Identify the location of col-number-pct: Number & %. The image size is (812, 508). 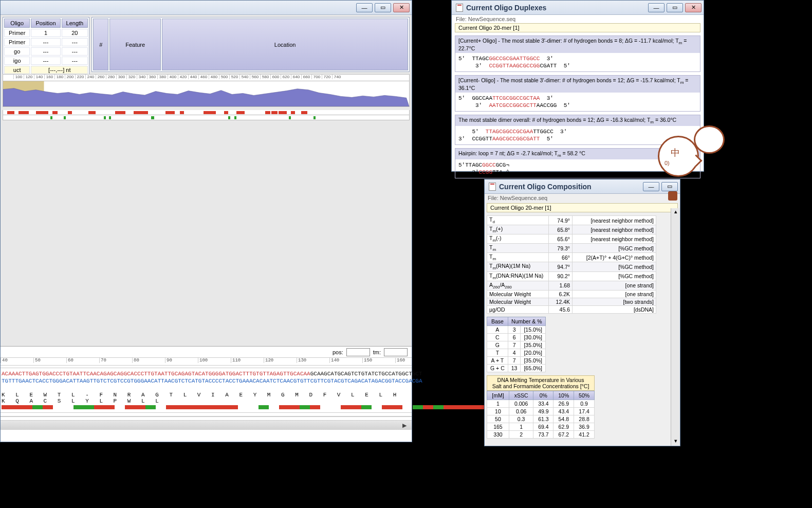
(526, 321).